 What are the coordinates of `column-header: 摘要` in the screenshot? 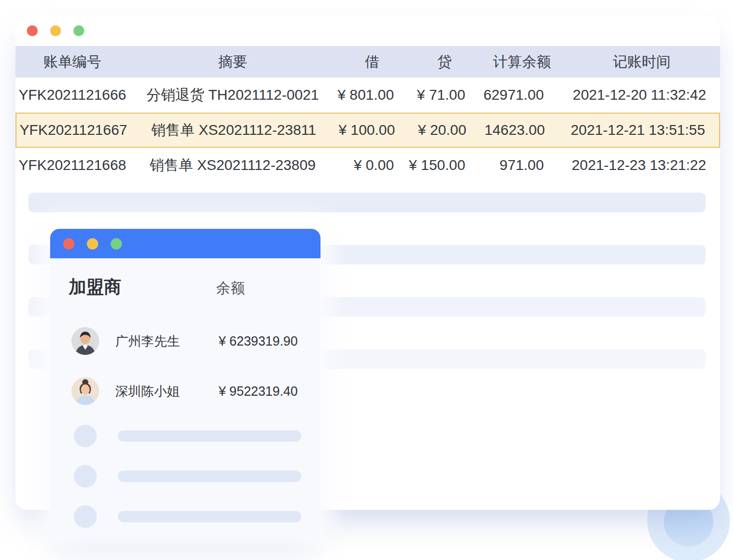 It's located at (233, 62).